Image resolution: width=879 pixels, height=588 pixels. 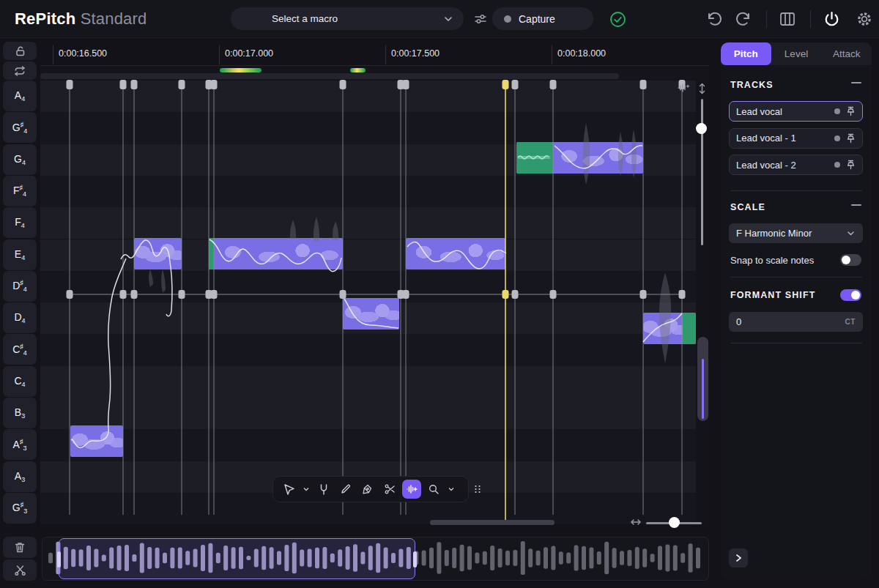 What do you see at coordinates (618, 19) in the screenshot?
I see `check-circle-icon` at bounding box center [618, 19].